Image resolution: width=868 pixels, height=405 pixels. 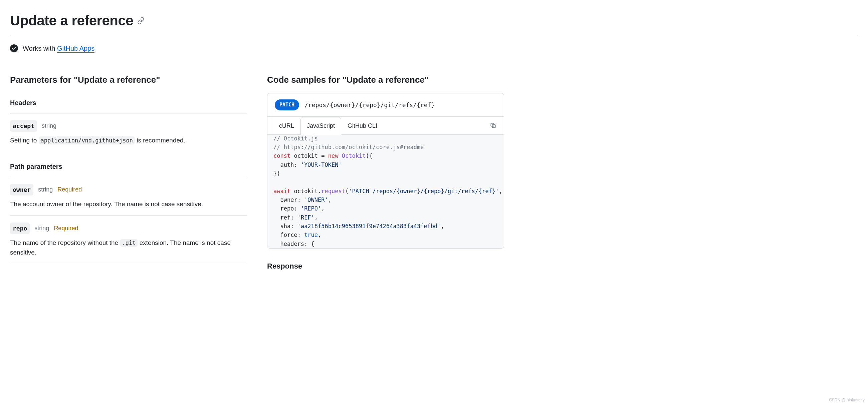 I want to click on param-description: The name of the repository without the .…, so click(x=129, y=248).